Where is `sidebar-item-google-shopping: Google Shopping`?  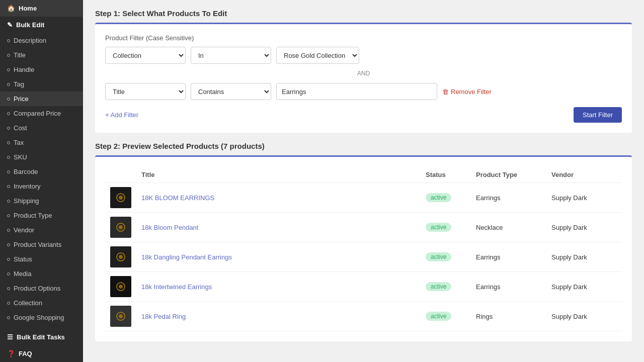
sidebar-item-google-shopping: Google Shopping is located at coordinates (41, 318).